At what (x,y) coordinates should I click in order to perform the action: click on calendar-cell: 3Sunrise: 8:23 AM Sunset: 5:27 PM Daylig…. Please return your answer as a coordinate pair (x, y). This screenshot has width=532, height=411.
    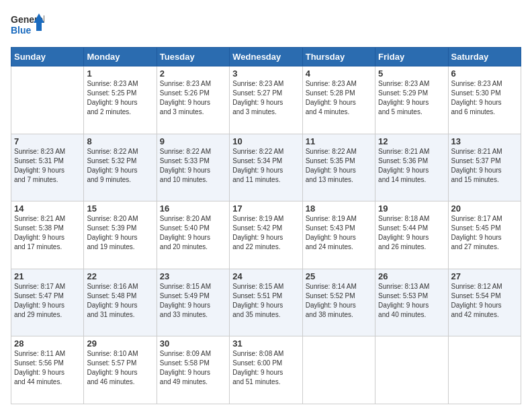
    Looking at the image, I should click on (266, 101).